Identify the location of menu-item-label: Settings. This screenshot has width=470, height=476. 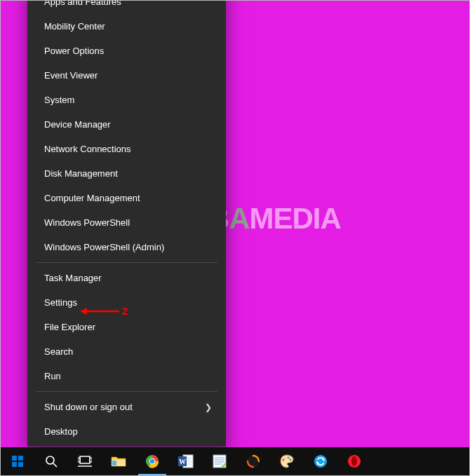
(60, 303).